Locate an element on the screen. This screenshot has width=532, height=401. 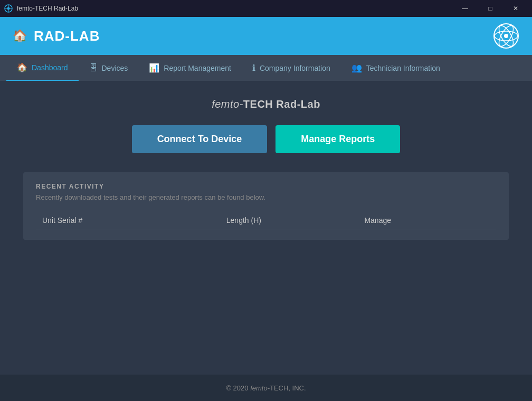
minimize-button: — is located at coordinates (465, 8).